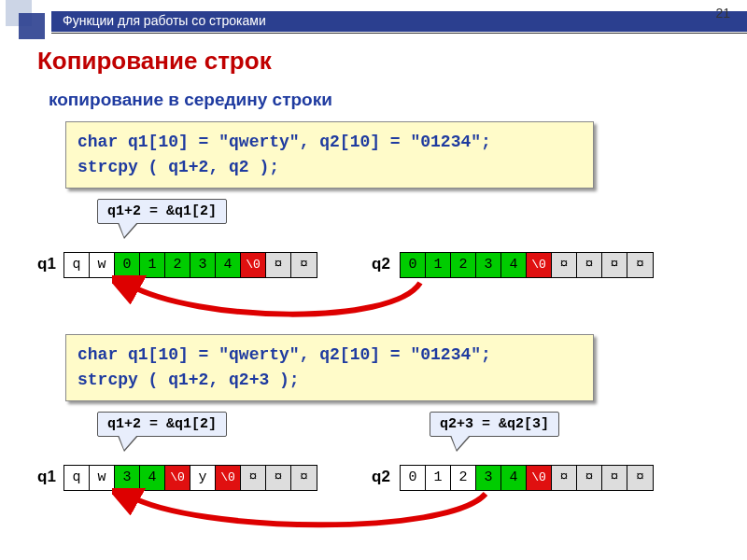 The height and width of the screenshot is (560, 747). I want to click on pointer-bubble-1: q1+2 = &q1[2], so click(162, 211).